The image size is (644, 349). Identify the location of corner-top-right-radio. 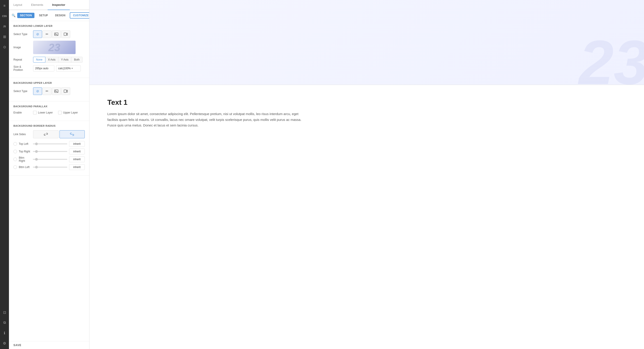
(15, 151).